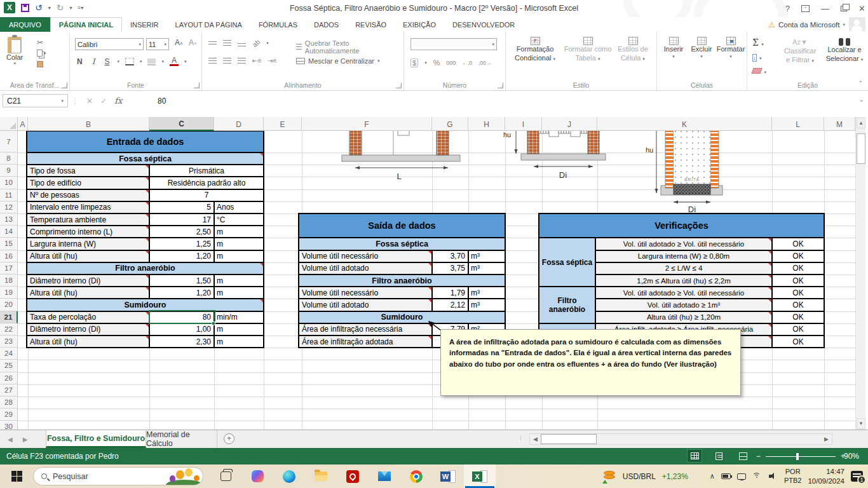 This screenshot has height=488, width=868. What do you see at coordinates (467, 63) in the screenshot?
I see `increase-decimal-icon: ←,0` at bounding box center [467, 63].